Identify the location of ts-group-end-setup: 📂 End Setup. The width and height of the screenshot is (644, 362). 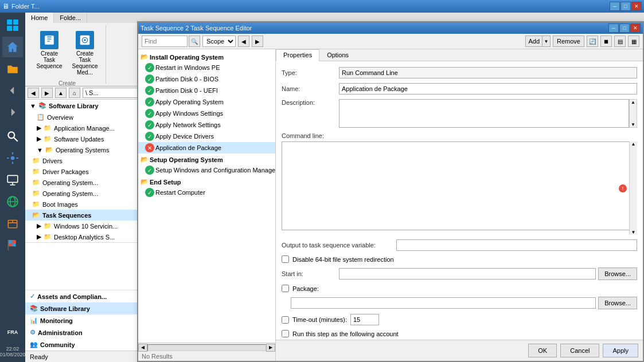
(206, 182).